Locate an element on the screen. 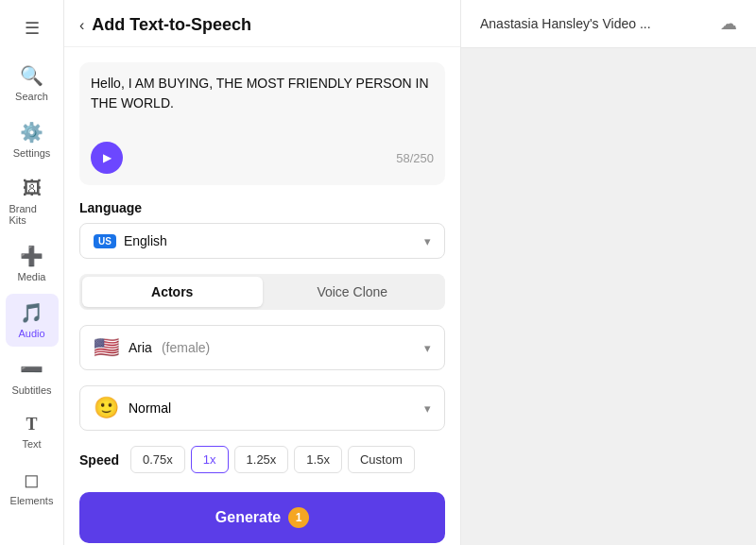  elements-icon: ◻ is located at coordinates (32, 480).